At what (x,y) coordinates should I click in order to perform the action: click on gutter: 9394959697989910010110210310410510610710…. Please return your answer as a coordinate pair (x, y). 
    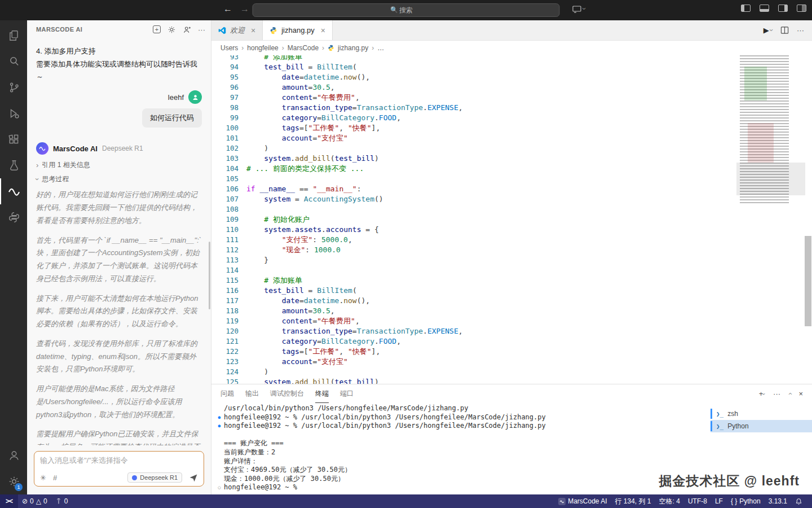
    Looking at the image, I should click on (229, 220).